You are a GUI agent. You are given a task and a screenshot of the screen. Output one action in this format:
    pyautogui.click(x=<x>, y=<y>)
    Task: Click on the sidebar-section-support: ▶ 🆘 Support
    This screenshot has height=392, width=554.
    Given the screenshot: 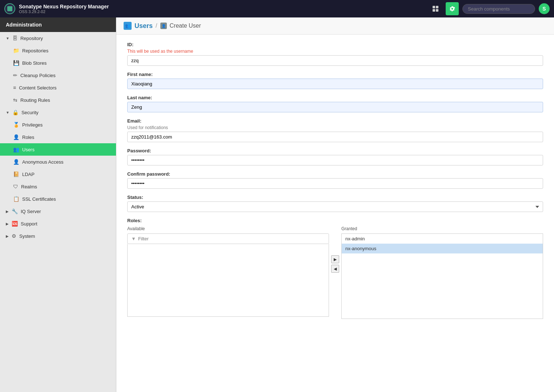 What is the action you would take?
    pyautogui.click(x=58, y=224)
    